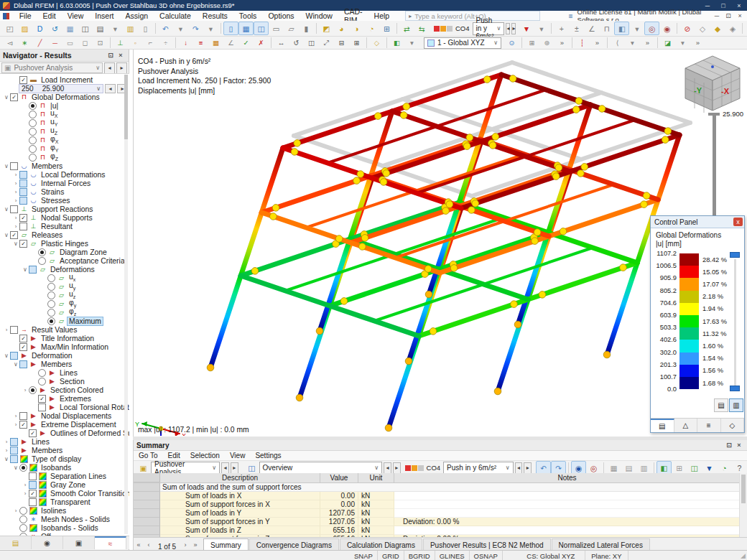 The width and height of the screenshot is (747, 560). I want to click on summary-table-scrollbar, so click(743, 505).